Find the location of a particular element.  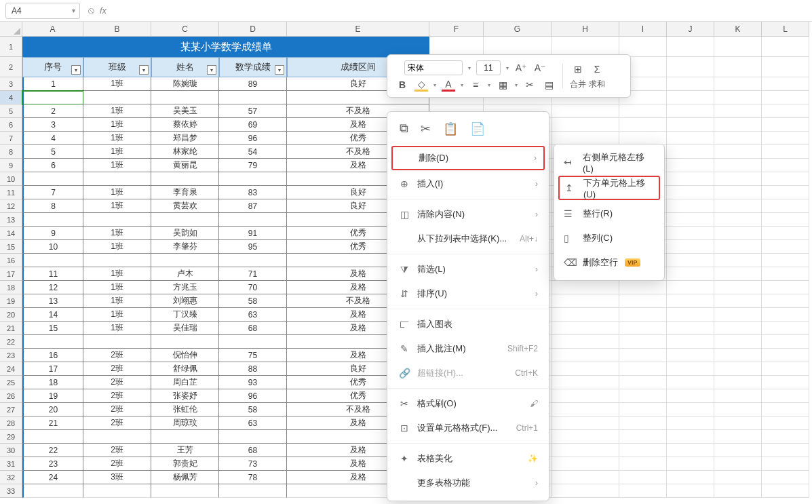

table-header-cell: 序号▾ is located at coordinates (53, 67).